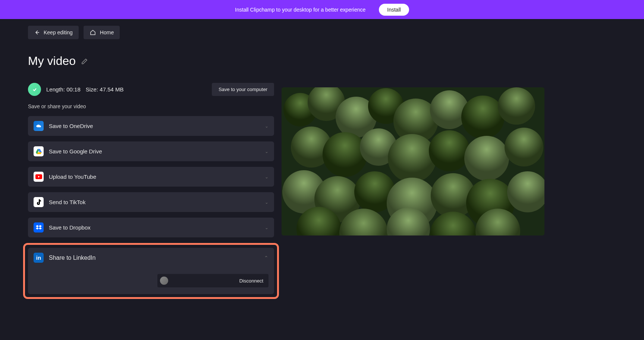 This screenshot has width=644, height=340. Describe the element at coordinates (39, 152) in the screenshot. I see `gdrive-icon` at that location.